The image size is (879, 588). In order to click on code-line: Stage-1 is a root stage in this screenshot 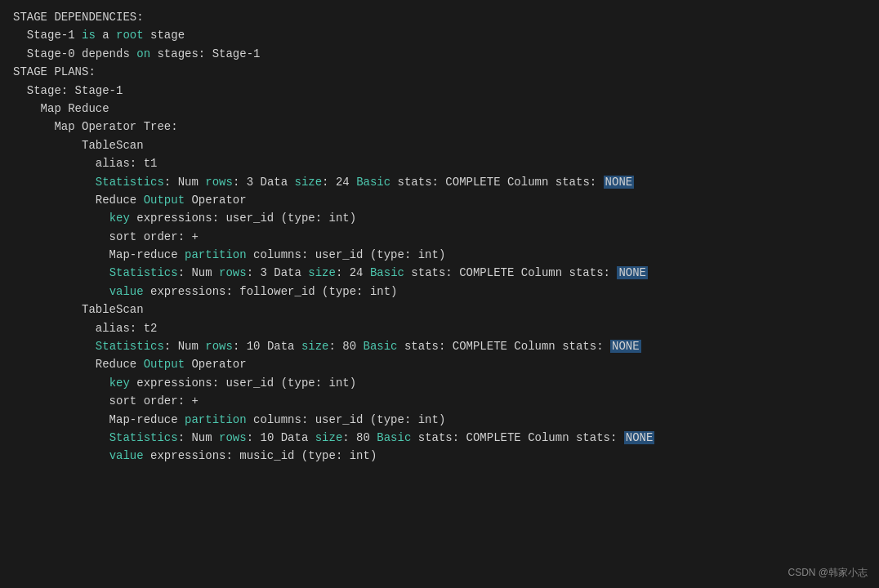, I will do `click(440, 35)`.